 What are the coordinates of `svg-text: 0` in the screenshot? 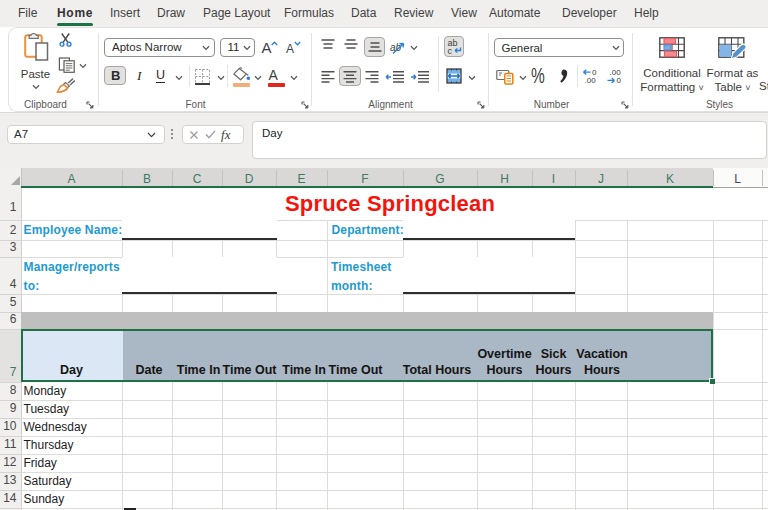 It's located at (618, 80).